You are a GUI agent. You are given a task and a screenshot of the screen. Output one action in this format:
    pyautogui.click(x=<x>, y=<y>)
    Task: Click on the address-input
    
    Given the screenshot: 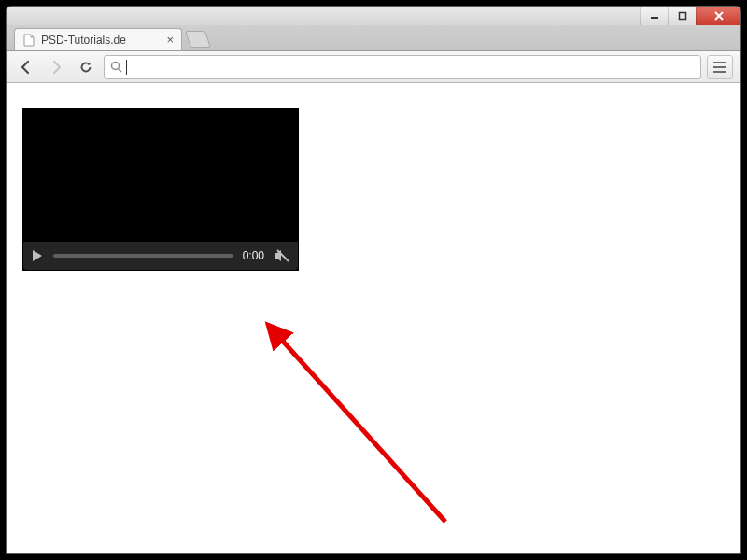 What is the action you would take?
    pyautogui.click(x=413, y=67)
    